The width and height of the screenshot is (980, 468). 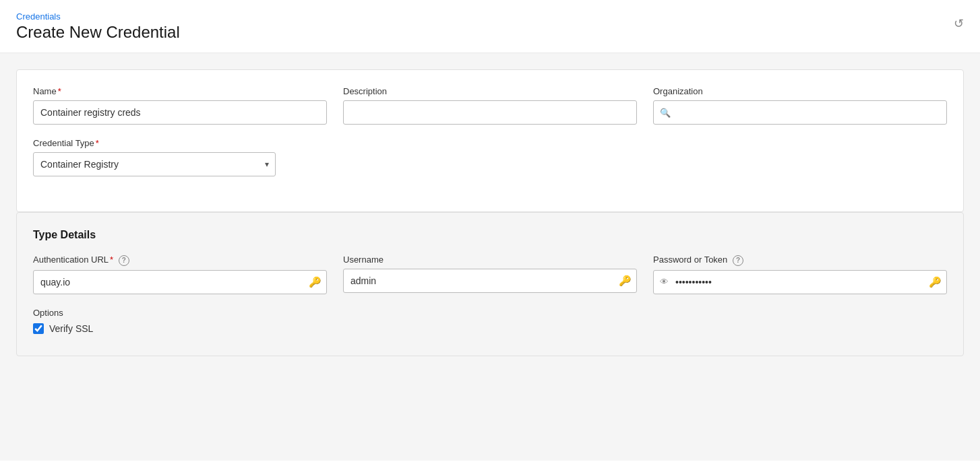 What do you see at coordinates (490, 27) in the screenshot?
I see `header: Credentials Create New Credential ↺` at bounding box center [490, 27].